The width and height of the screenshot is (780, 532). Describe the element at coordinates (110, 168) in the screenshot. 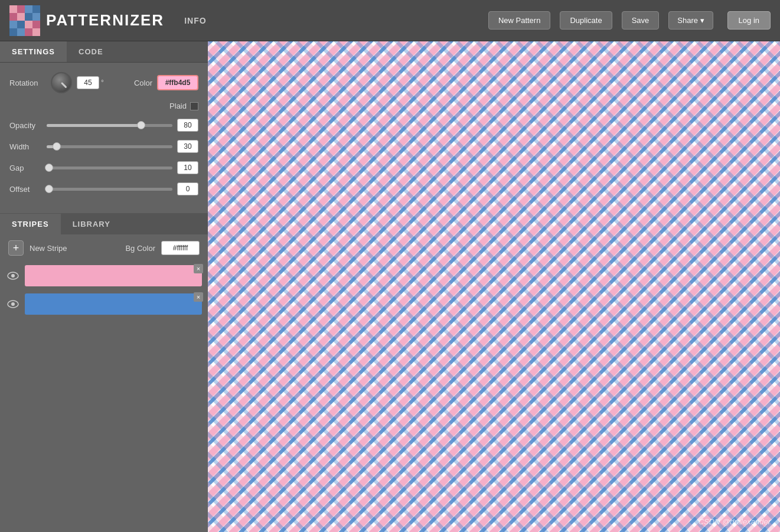

I see `gap-slider-track` at that location.